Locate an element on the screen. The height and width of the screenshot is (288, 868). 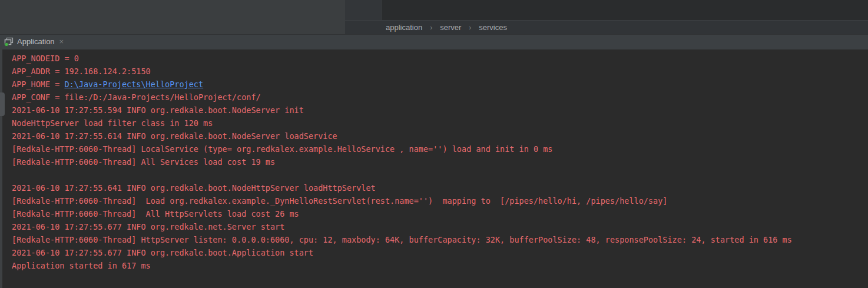
run-toolwindow-tab-bar: Application × is located at coordinates (434, 42).